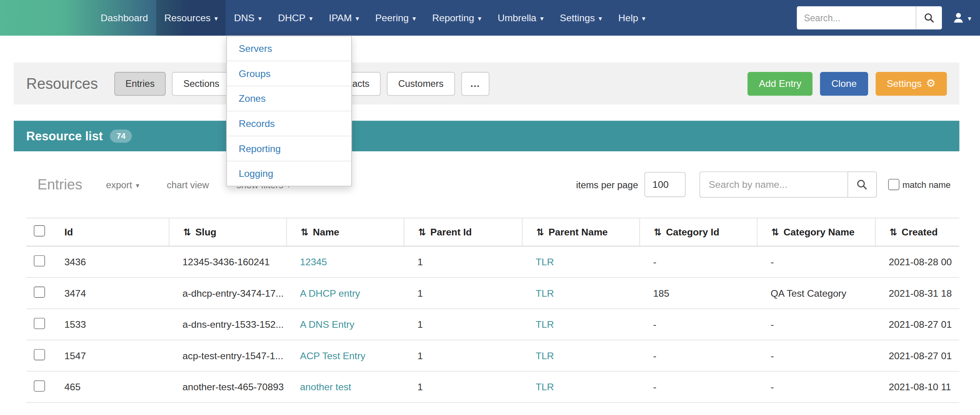 This screenshot has height=415, width=980. Describe the element at coordinates (140, 83) in the screenshot. I see `tab-entries: Entries` at that location.